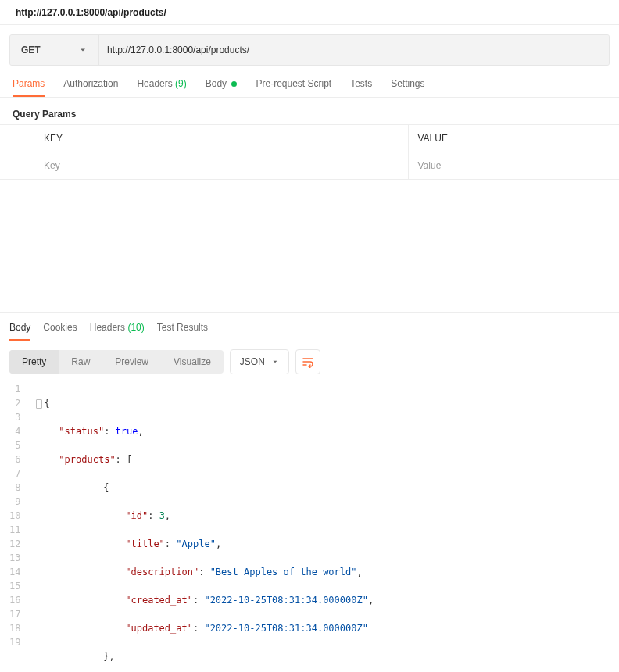 This screenshot has height=672, width=619. I want to click on tab-body: Body, so click(222, 88).